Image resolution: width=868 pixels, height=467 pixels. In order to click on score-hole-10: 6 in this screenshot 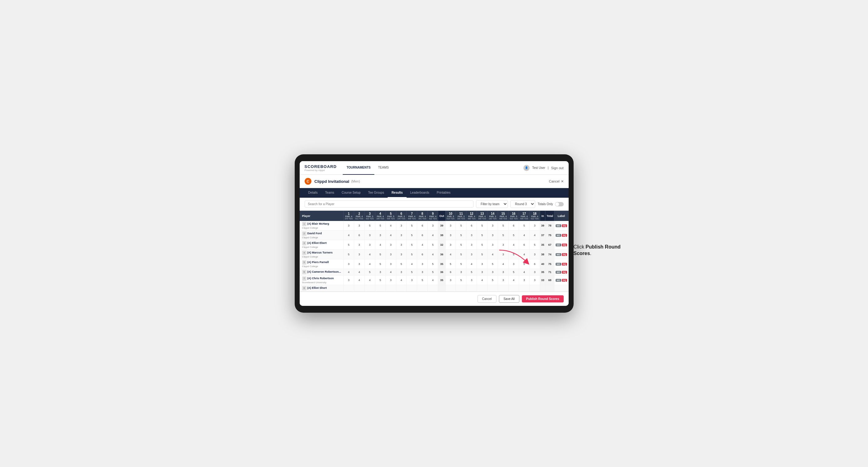, I will do `click(451, 272)`.